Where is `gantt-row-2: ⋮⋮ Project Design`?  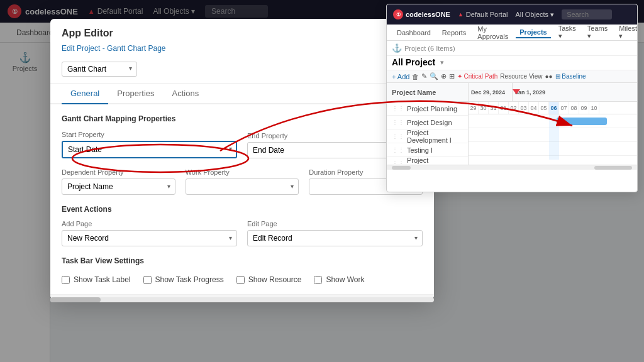 gantt-row-2: ⋮⋮ Project Design is located at coordinates (428, 123).